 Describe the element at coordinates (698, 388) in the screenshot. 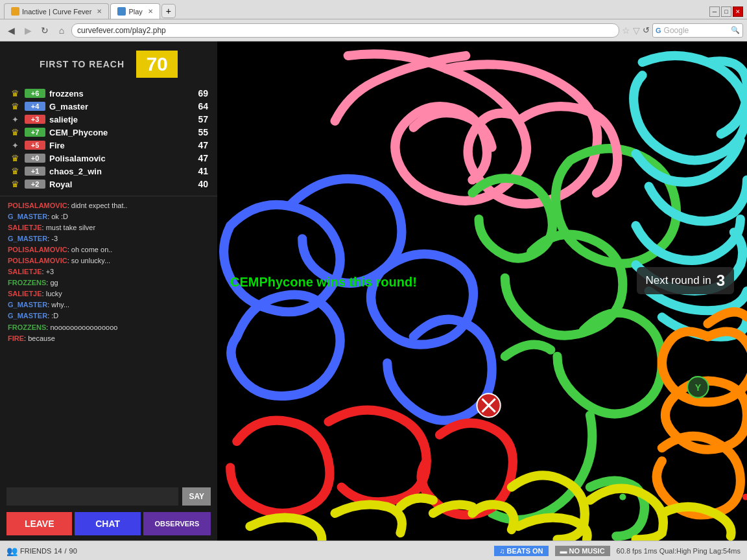

I see `svg-text: Y` at that location.